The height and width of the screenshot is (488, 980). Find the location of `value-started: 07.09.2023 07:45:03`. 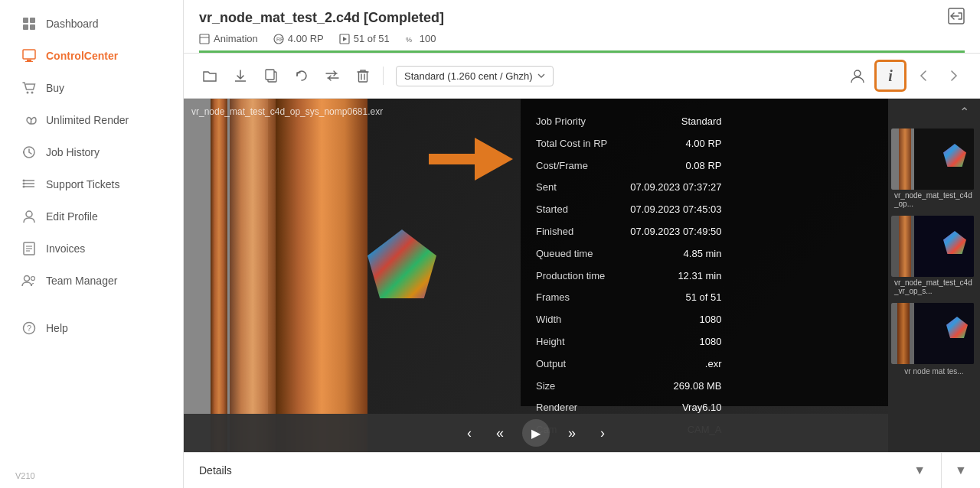

value-started: 07.09.2023 07:45:03 is located at coordinates (675, 210).